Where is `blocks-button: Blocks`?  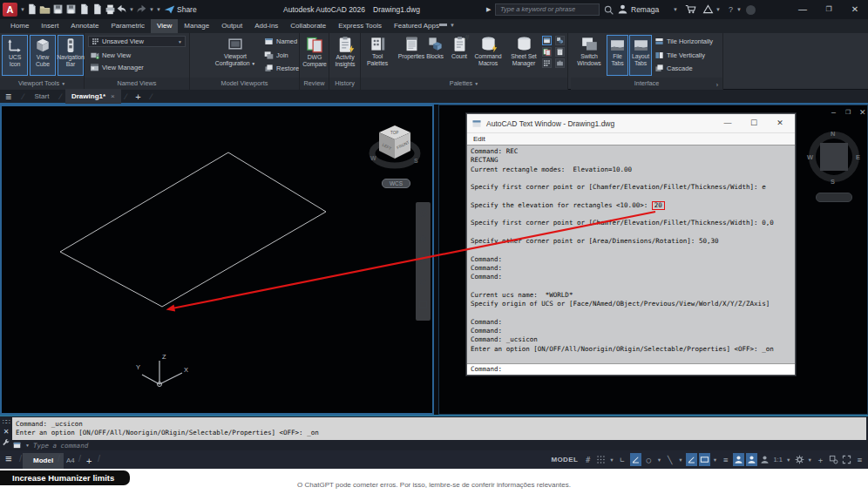
blocks-button: Blocks is located at coordinates (435, 56).